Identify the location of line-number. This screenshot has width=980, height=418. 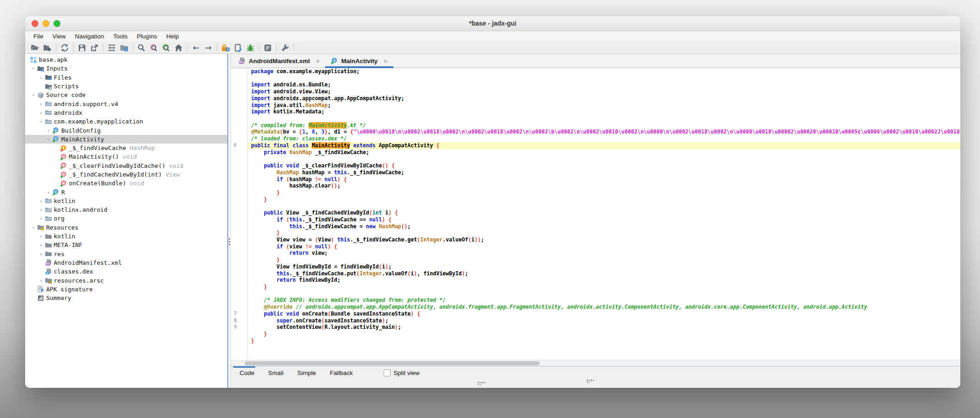
(239, 213).